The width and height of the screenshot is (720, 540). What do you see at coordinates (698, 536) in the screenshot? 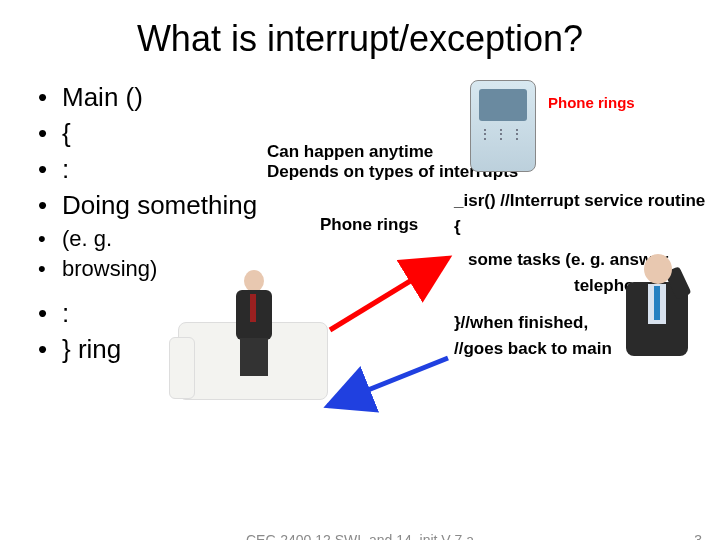
I see `page-number: 3` at bounding box center [698, 536].